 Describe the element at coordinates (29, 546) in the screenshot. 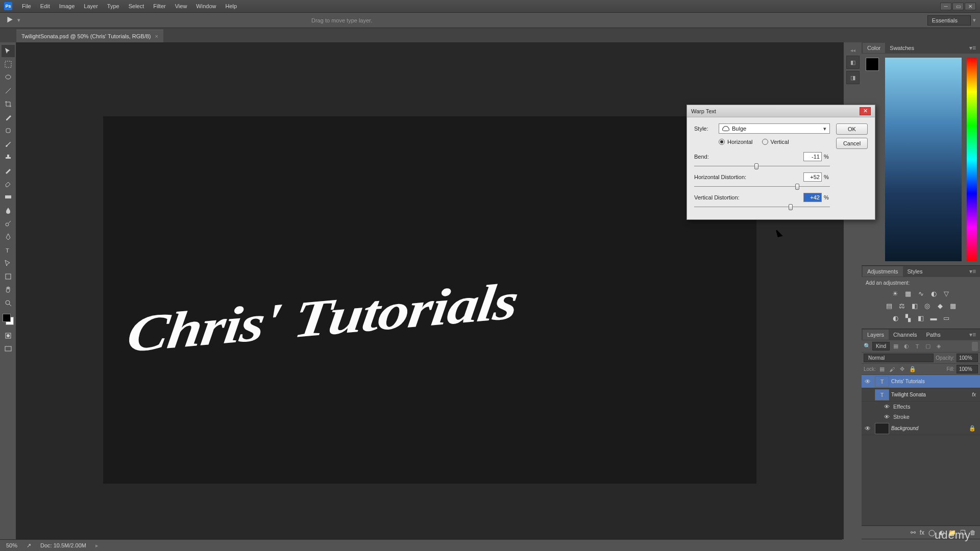

I see `share-icon: ↗` at that location.